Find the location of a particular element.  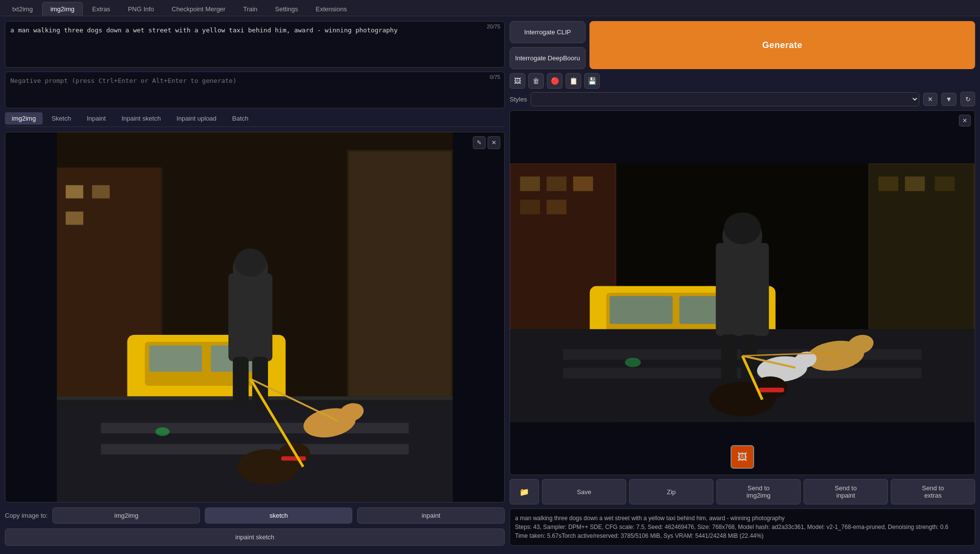

tab-train: Train is located at coordinates (250, 9).